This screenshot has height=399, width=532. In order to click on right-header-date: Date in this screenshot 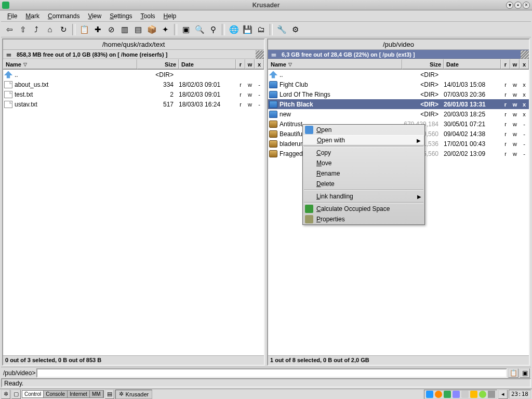, I will do `click(472, 64)`.